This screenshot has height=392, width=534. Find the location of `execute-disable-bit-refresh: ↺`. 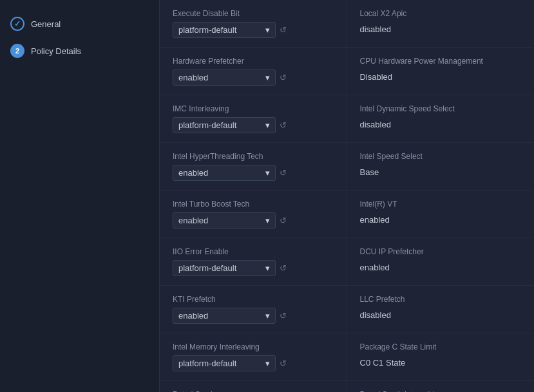

execute-disable-bit-refresh: ↺ is located at coordinates (283, 30).